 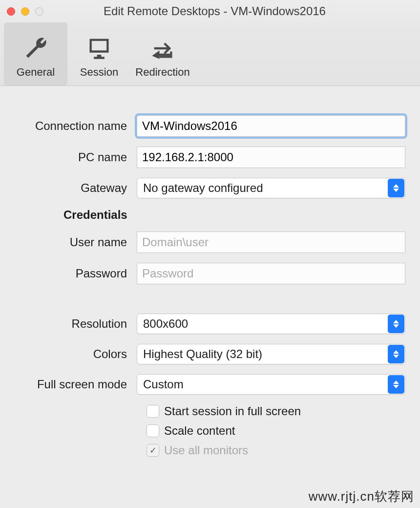 What do you see at coordinates (276, 431) in the screenshot?
I see `scale-content-row: Scale content` at bounding box center [276, 431].